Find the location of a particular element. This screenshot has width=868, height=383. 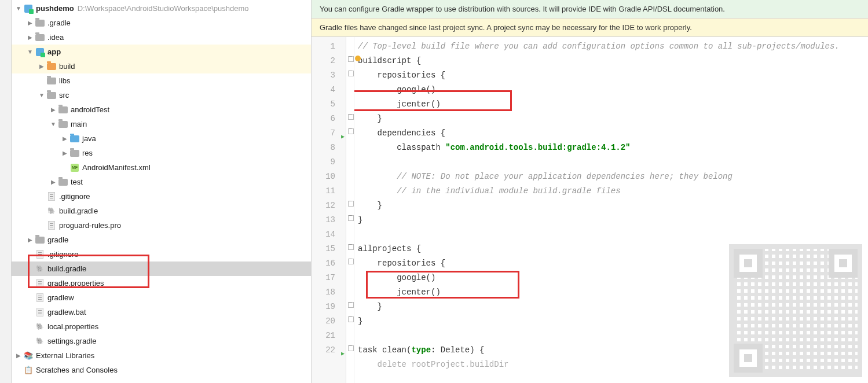

run-gutter-icon: ▶ is located at coordinates (343, 354).